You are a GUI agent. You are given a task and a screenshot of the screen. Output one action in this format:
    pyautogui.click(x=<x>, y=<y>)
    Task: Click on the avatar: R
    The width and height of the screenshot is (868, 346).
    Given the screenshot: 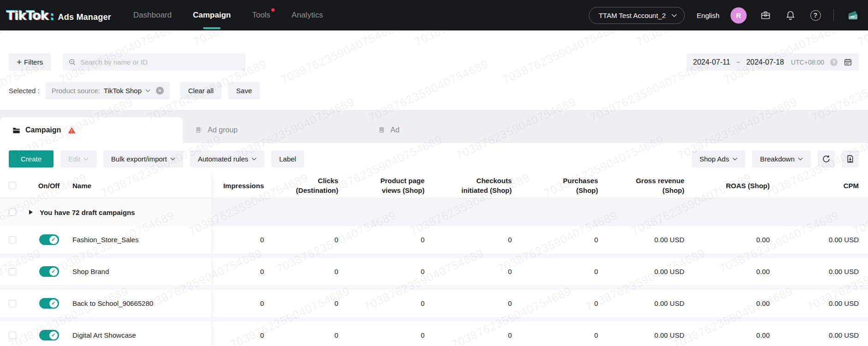 What is the action you would take?
    pyautogui.click(x=738, y=16)
    